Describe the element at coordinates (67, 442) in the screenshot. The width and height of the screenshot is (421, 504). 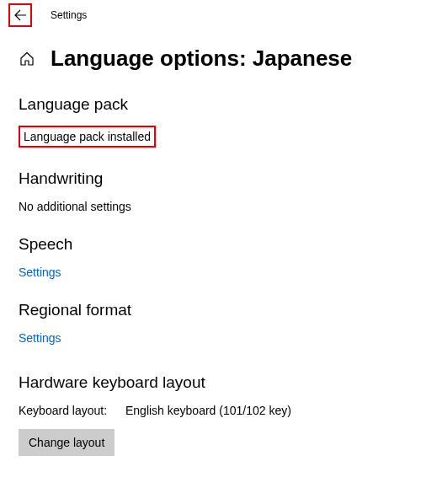
I see `change-layout-button: Change layout` at that location.